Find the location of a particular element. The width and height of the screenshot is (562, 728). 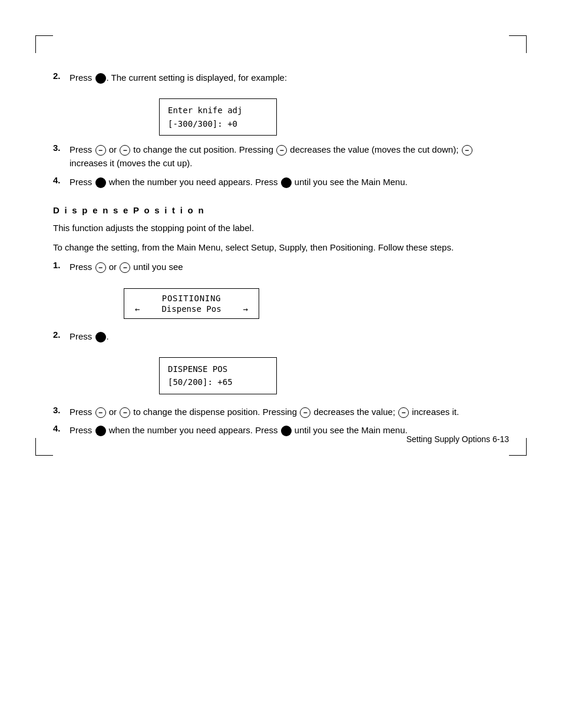

step-number-4: 4. is located at coordinates (61, 180).